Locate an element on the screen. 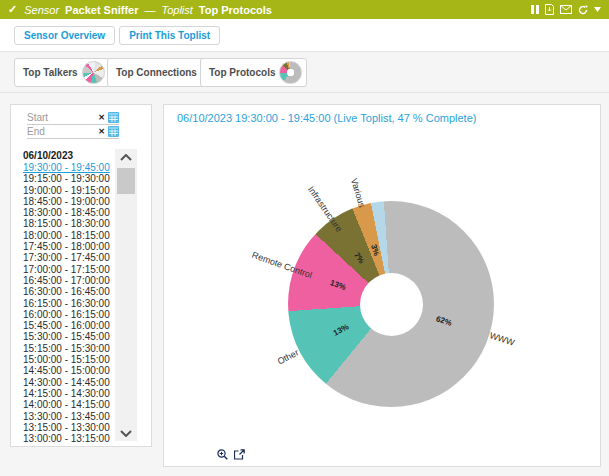 The image size is (609, 476). toolbar: Sensor Overview Print This Toplist is located at coordinates (304, 36).